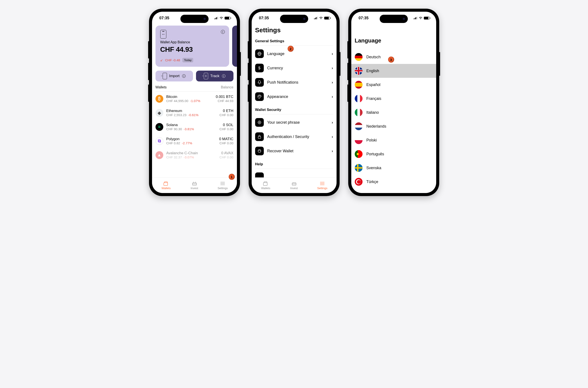 The width and height of the screenshot is (588, 388). Describe the element at coordinates (188, 60) in the screenshot. I see `period-pill: Today` at that location.